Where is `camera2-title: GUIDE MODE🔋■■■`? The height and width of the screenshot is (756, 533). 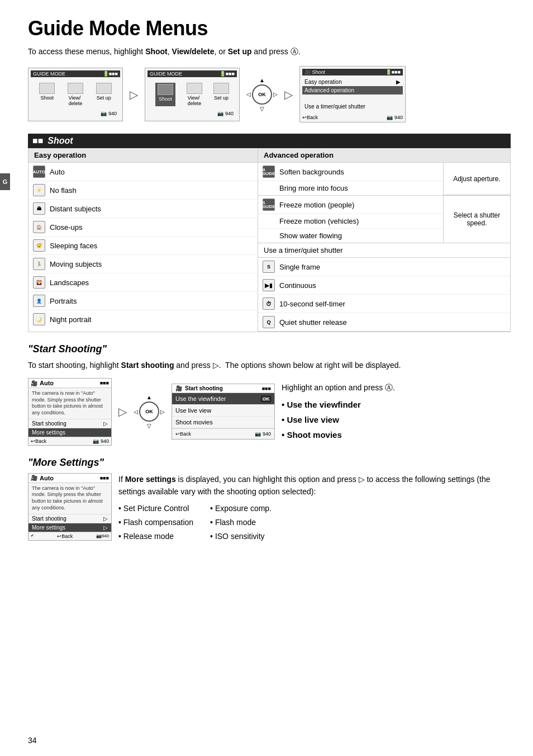 camera2-title: GUIDE MODE🔋■■■ is located at coordinates (192, 74).